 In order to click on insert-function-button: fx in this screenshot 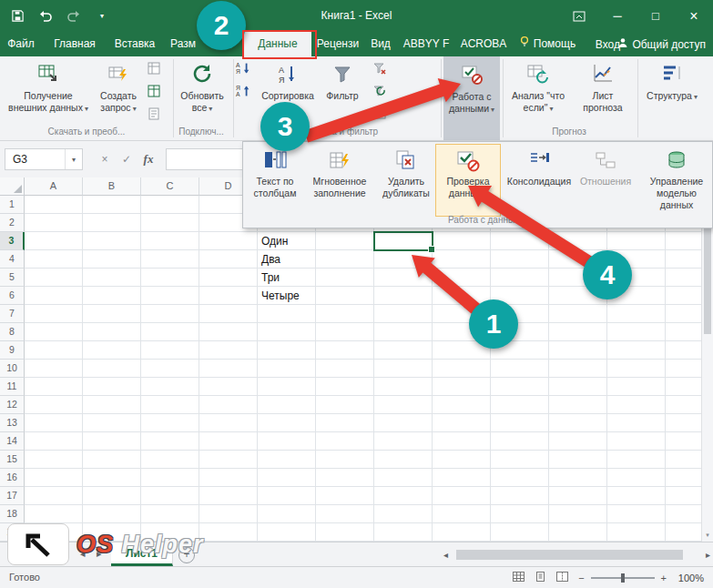, I will do `click(148, 159)`.